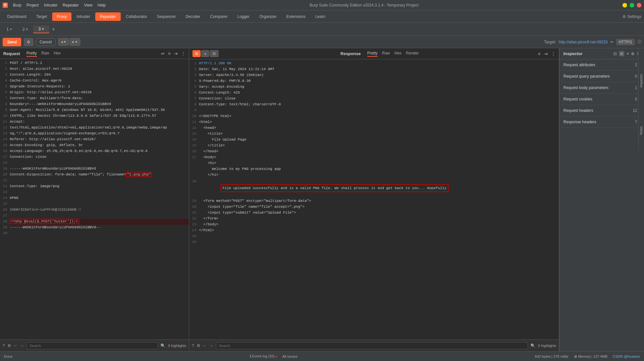 The image size is (644, 361). I want to click on inspector-resp-headers: Response headers 7 ▾, so click(602, 122).